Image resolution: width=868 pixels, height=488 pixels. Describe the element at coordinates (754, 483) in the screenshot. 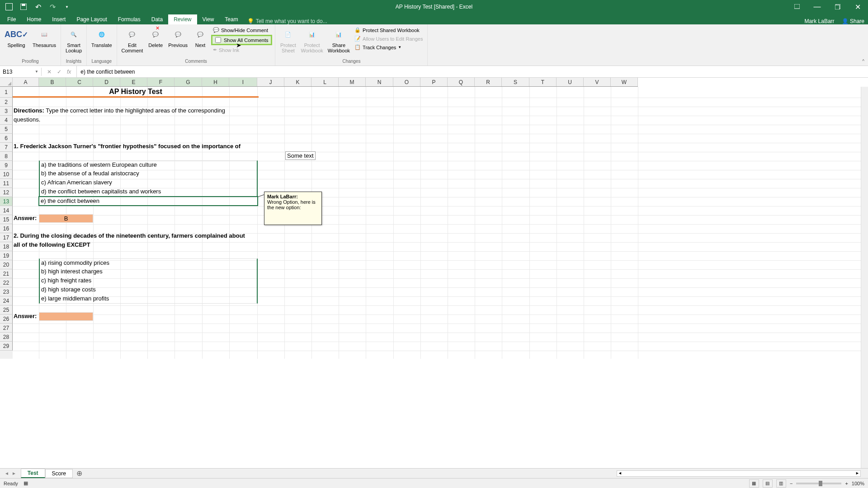

I see `normal-view-icon: ▦` at that location.